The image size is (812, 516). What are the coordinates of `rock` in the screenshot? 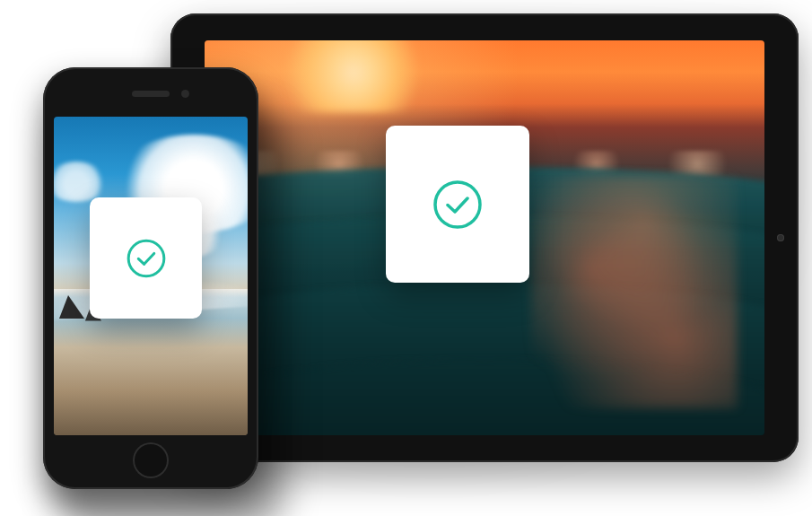 It's located at (72, 307).